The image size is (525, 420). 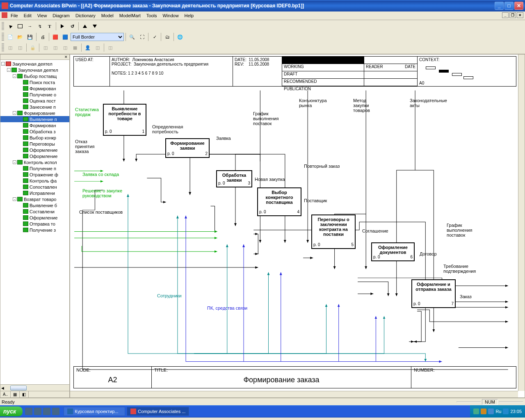 I want to click on mm-btn-3: 🔒, so click(x=33, y=48).